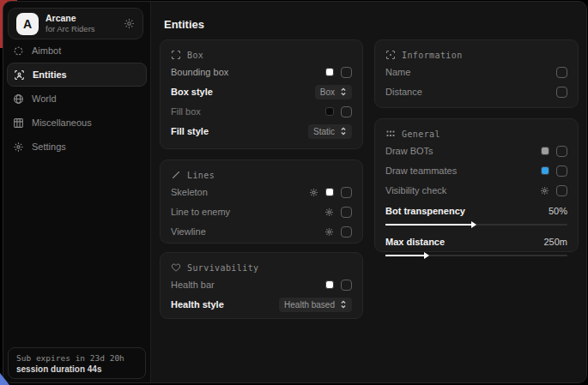 This screenshot has height=385, width=588. Describe the element at coordinates (421, 134) in the screenshot. I see `panel-title: General` at that location.